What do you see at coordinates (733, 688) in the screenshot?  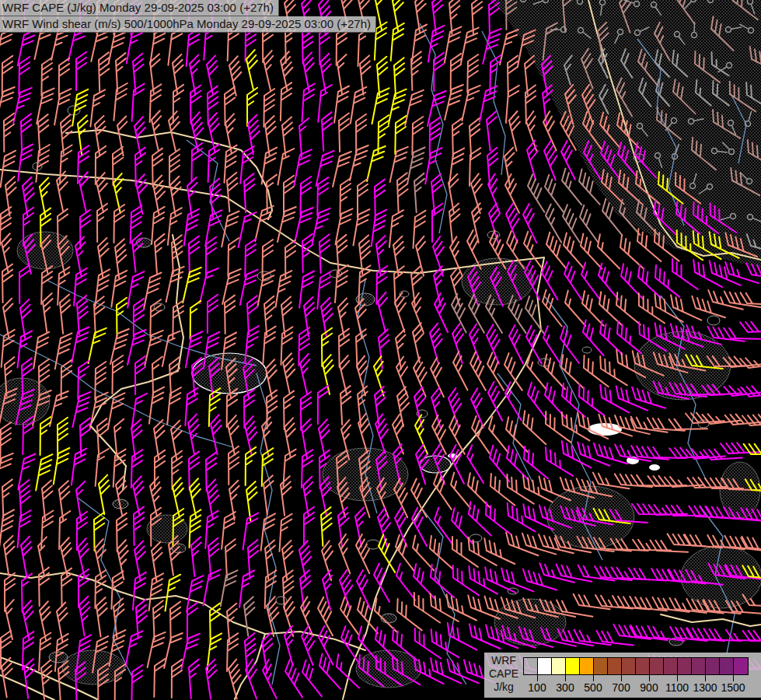 I see `cape-scale-ticklabel: 1500` at bounding box center [733, 688].